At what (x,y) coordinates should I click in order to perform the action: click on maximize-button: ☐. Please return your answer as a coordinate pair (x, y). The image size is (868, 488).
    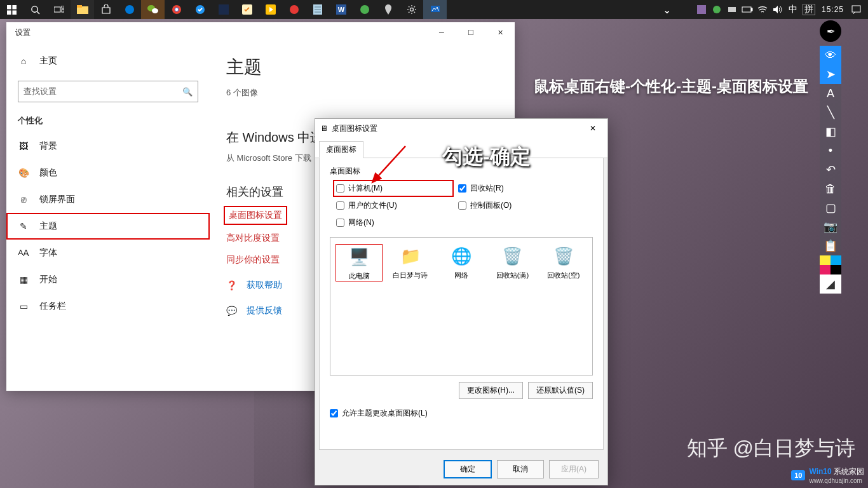
    Looking at the image, I should click on (471, 32).